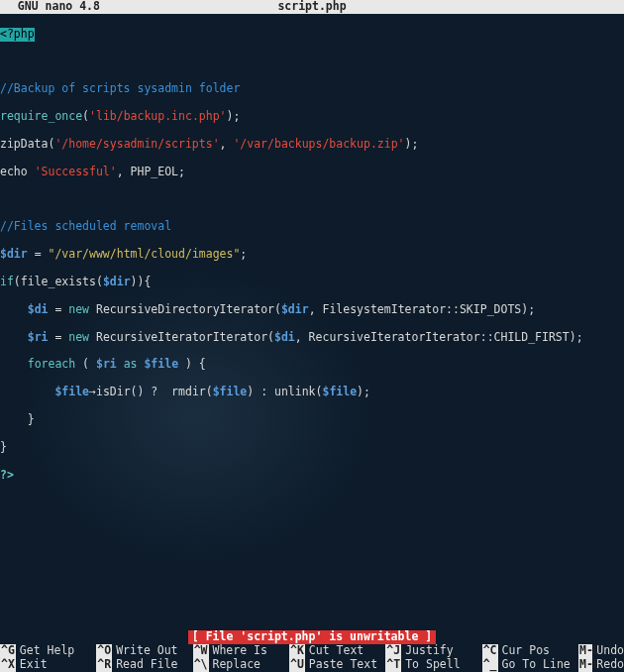  I want to click on shortcut-paste-text: ^UPaste Text, so click(337, 665).